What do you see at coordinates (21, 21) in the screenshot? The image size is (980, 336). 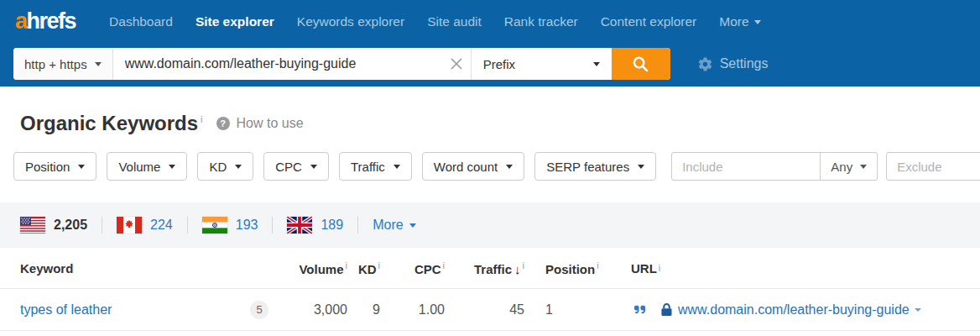 I see `logo-accent: a` at bounding box center [21, 21].